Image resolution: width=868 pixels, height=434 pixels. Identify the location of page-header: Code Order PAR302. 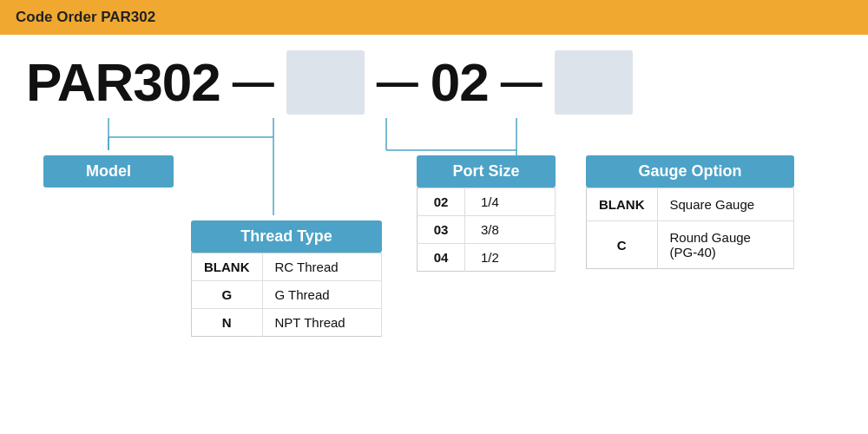
(434, 17).